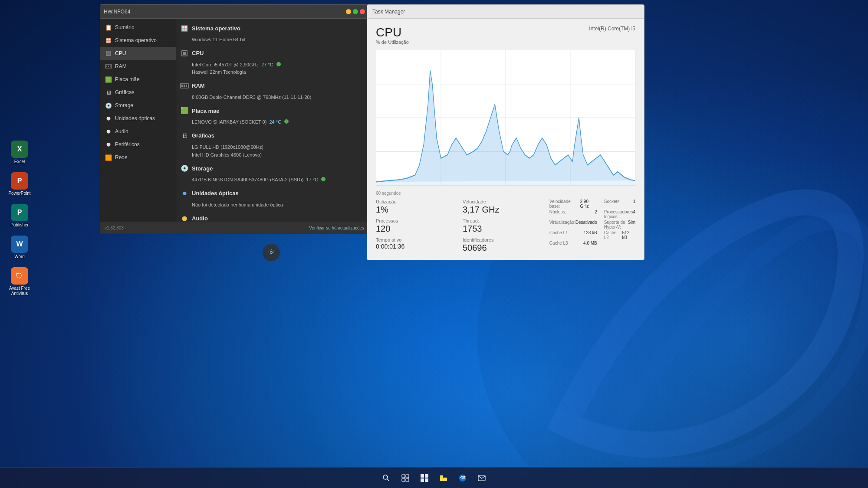 The width and height of the screenshot is (868, 488). I want to click on cache-l3-key: Cache L3, so click(559, 243).